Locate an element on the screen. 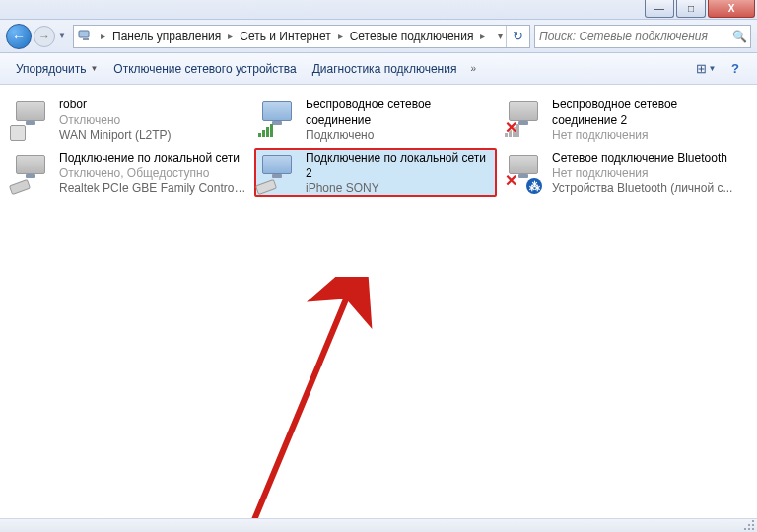  nav-buttons: ← → ▼ is located at coordinates (37, 36).